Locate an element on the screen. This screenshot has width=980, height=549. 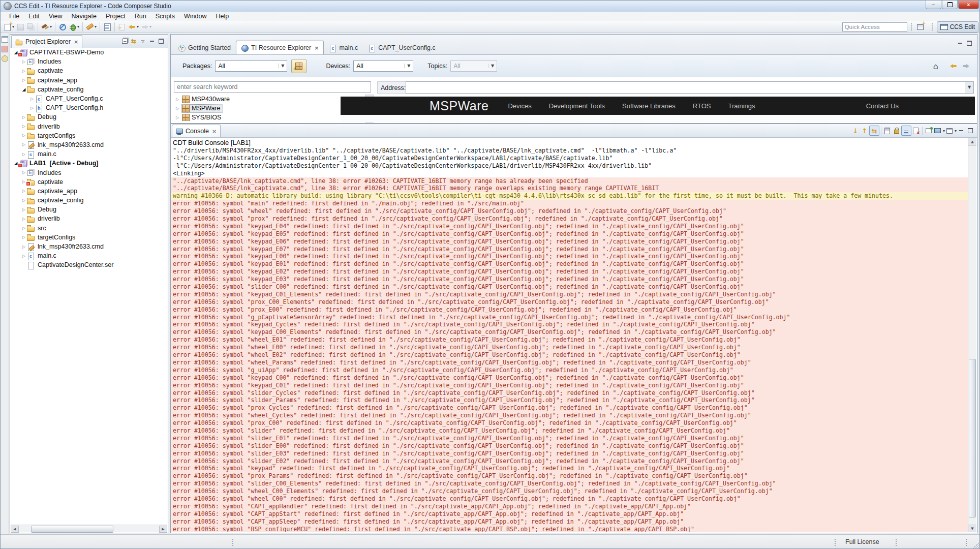
save-all-button is located at coordinates (30, 27).